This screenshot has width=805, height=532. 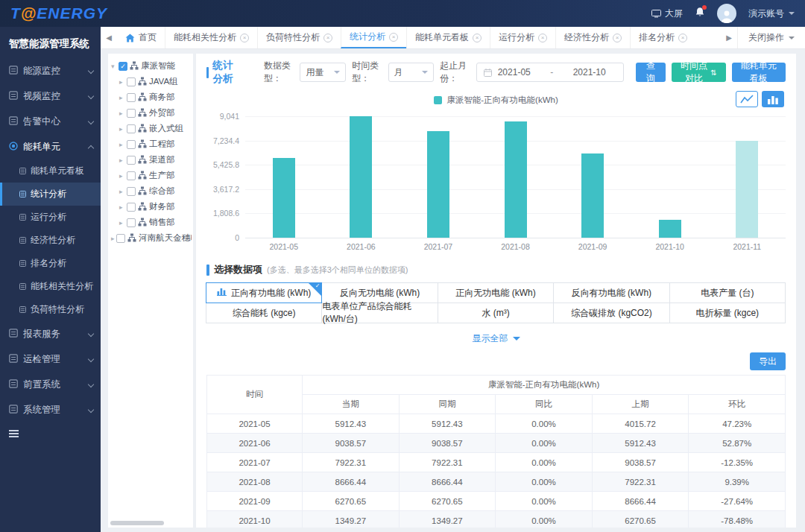 I want to click on sidebar-subitem-2: 运行分析, so click(x=51, y=218).